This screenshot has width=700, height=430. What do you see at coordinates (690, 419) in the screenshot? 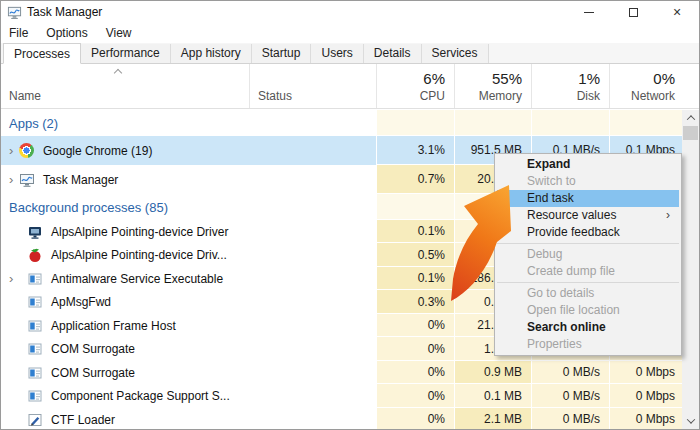
I see `chevron-down-icon` at bounding box center [690, 419].